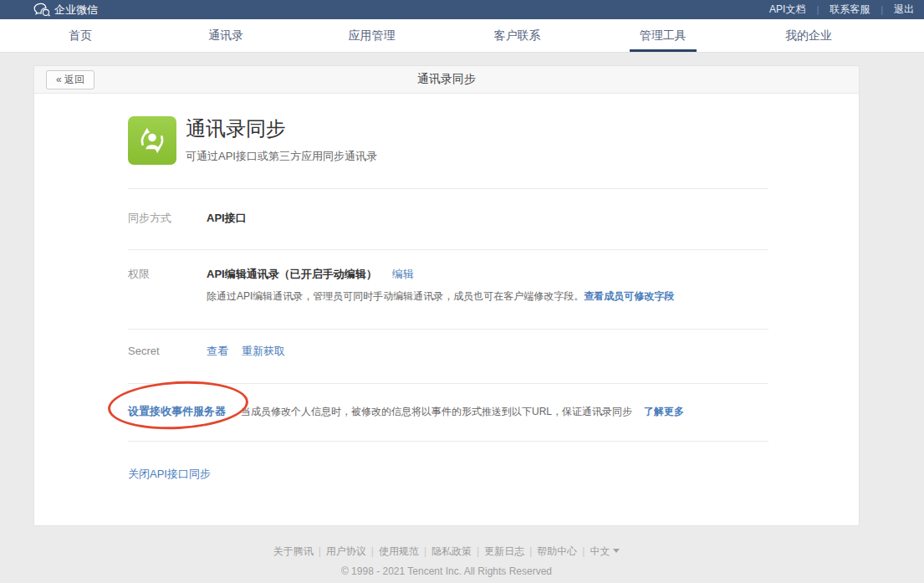 Image resolution: width=924 pixels, height=583 pixels. I want to click on topbar-link-logout: 退出, so click(904, 10).